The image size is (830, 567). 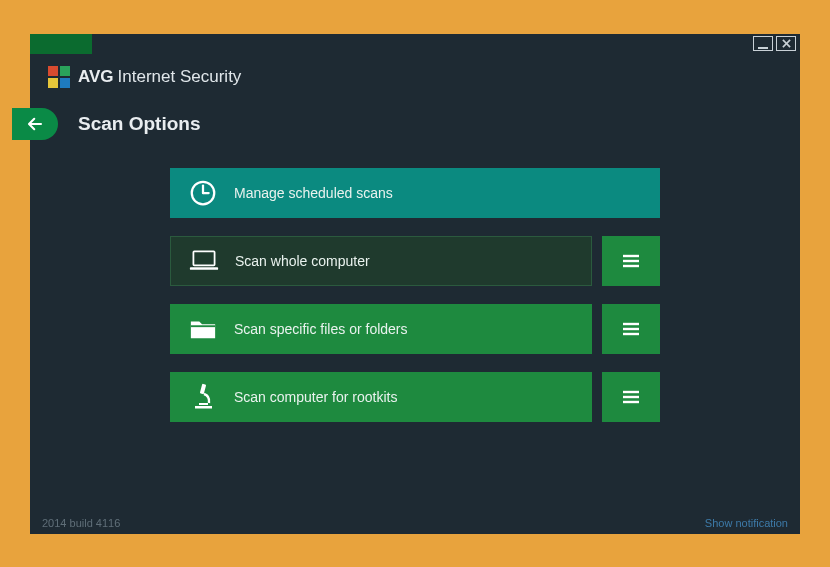 What do you see at coordinates (786, 44) in the screenshot?
I see `close-icon` at bounding box center [786, 44].